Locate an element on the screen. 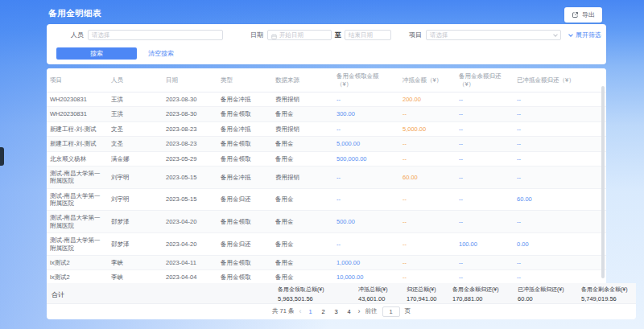 The width and height of the screenshot is (644, 329). table-cell: 500,000.00 is located at coordinates (366, 159).